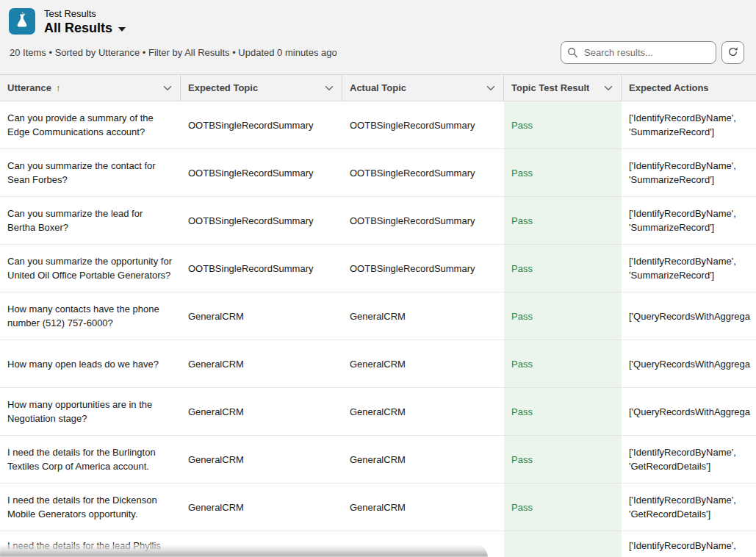 This screenshot has width=756, height=557. I want to click on page-header: Test Results All Results, so click(378, 18).